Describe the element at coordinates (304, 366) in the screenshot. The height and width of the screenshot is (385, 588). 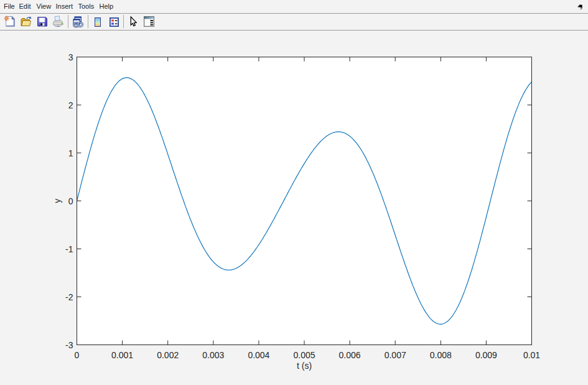
I see `svg-text: t (s)` at that location.